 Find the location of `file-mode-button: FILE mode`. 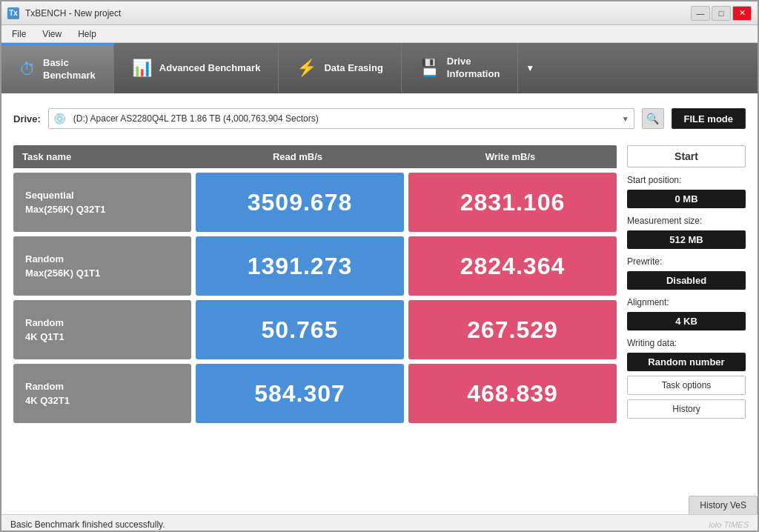

file-mode-button: FILE mode is located at coordinates (709, 119).